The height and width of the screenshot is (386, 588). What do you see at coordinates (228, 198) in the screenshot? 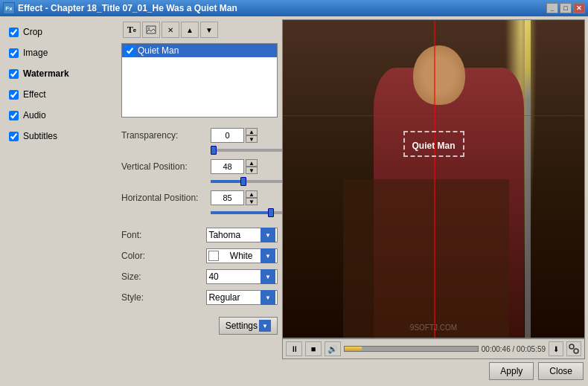
I see `horizontal-position-field` at bounding box center [228, 198].